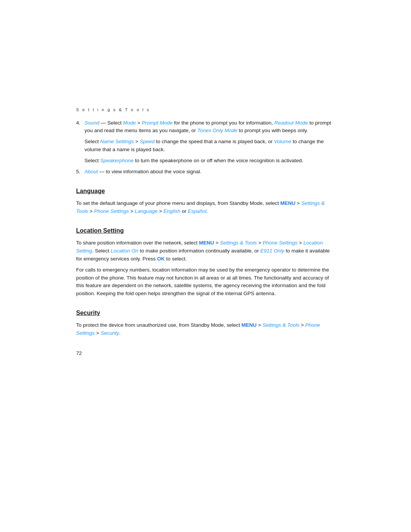 The height and width of the screenshot is (532, 411). What do you see at coordinates (210, 142) in the screenshot?
I see `item-content-4: Sound — Select Mode > Prompt Mode for th…` at bounding box center [210, 142].